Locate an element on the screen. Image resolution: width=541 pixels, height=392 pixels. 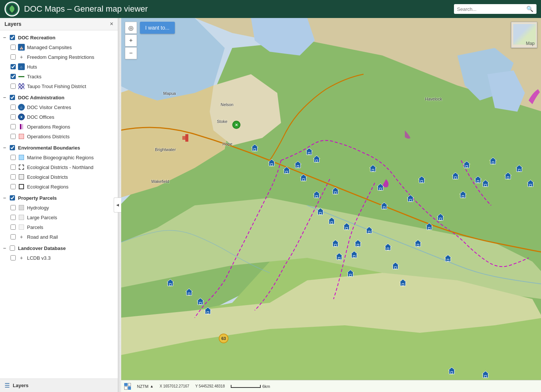
layer-item-ops-regions: Operations Regions is located at coordinates (60, 127).